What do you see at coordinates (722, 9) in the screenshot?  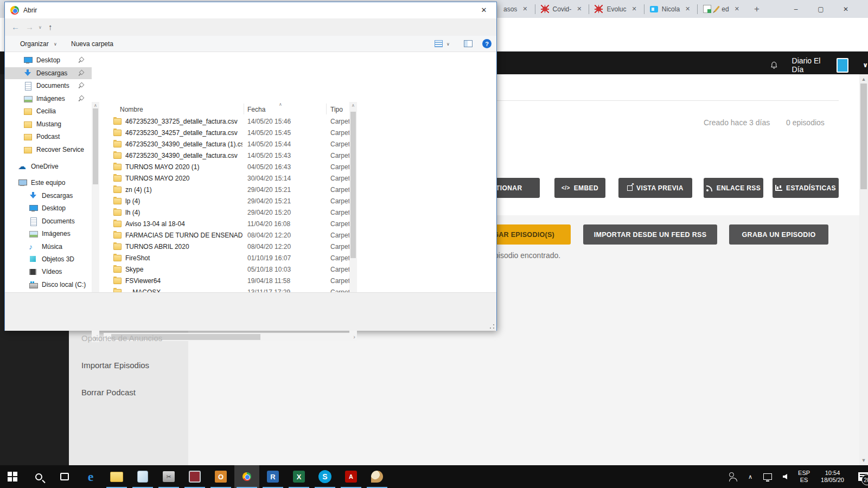 I see `browser-tab: ed✕` at bounding box center [722, 9].